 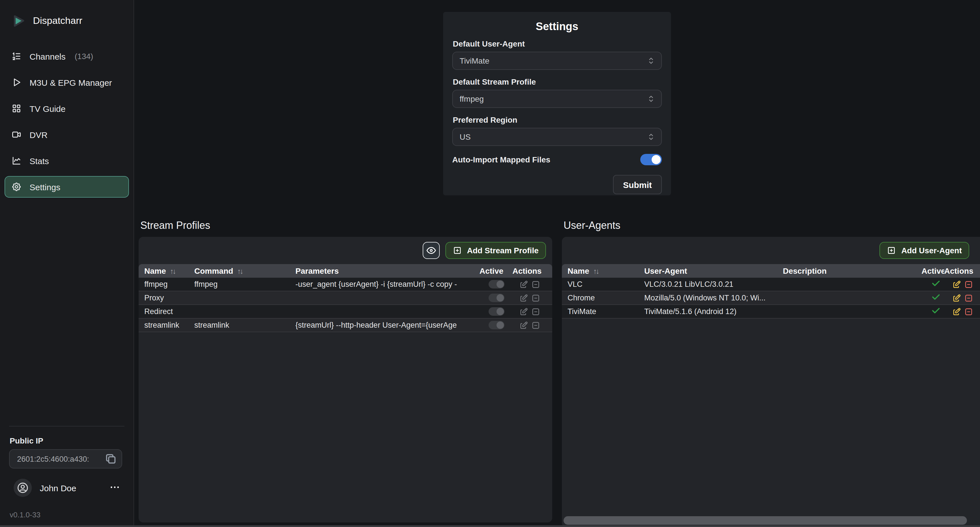 What do you see at coordinates (67, 160) in the screenshot?
I see `sidebar-item-stats: Stats` at bounding box center [67, 160].